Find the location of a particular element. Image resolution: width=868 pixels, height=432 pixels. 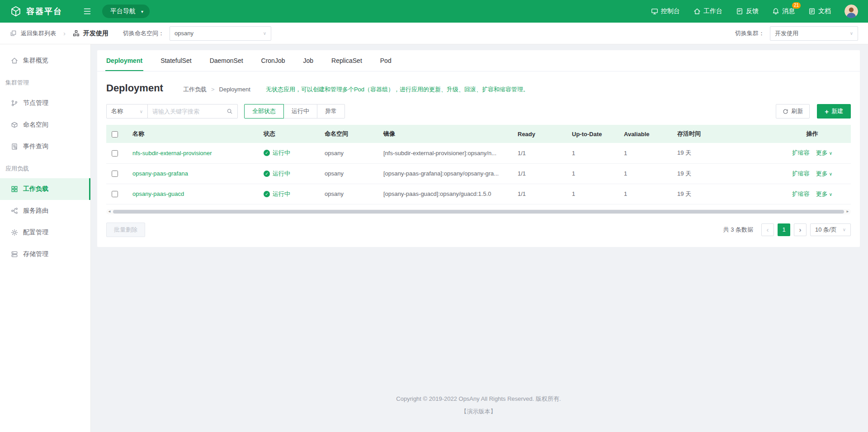

image-cell: [opsany-paas-guacd]:opsany/guacd:1.5.0 is located at coordinates (445, 194).